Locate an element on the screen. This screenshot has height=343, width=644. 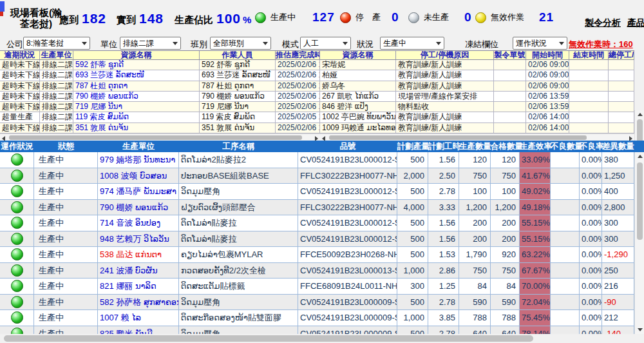
table-row: 生產中714 音波 ອິນປອງຕິດໂມລ່າ貼麥拉CV0524191B23L… is located at coordinates (317, 223).